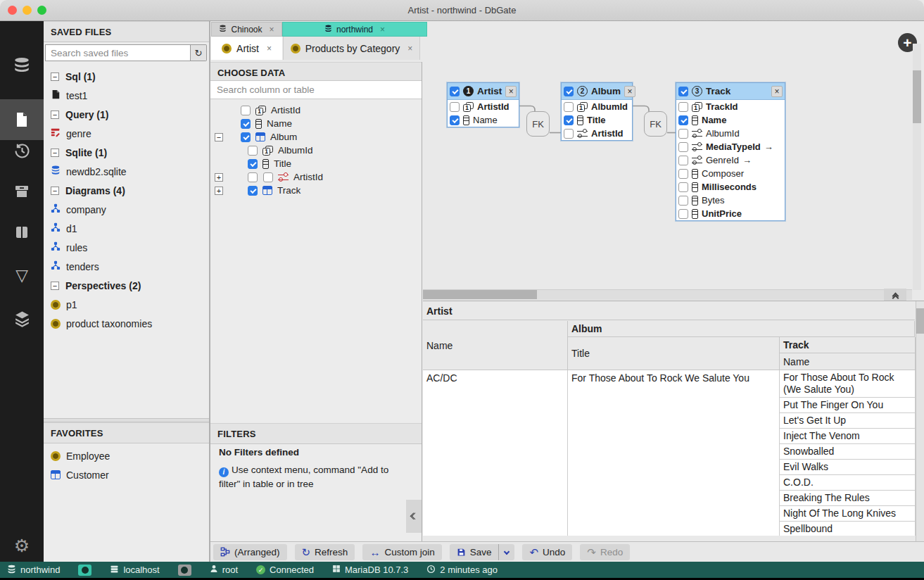  Describe the element at coordinates (316, 90) in the screenshot. I see `choose-data-search-input` at that location.